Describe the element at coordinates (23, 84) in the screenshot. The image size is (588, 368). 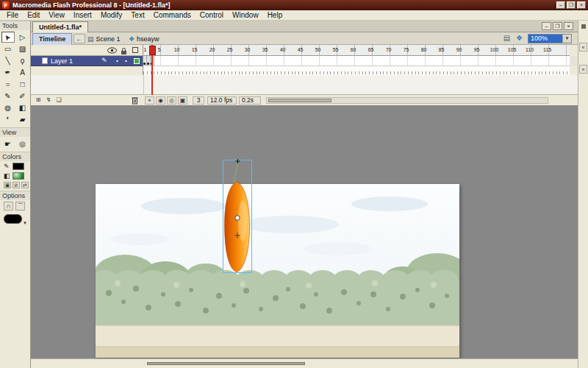
I see `rectangle-tool: □` at that location.